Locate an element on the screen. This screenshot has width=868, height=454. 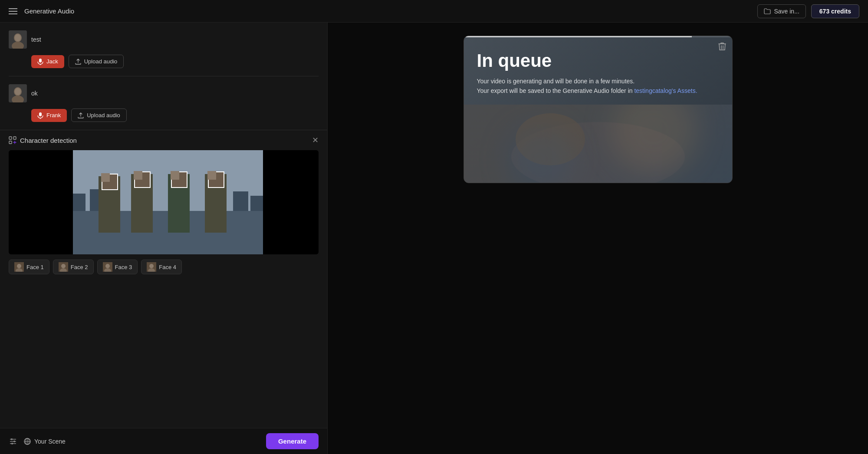
character-controls: Jack Upload audio is located at coordinates (164, 65).